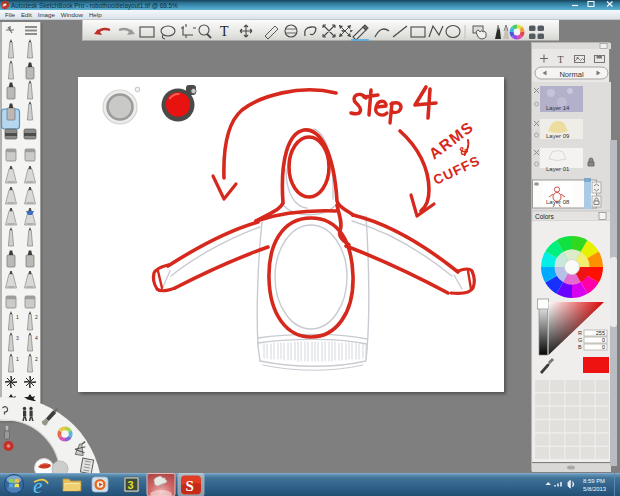 The image size is (620, 496). What do you see at coordinates (572, 74) in the screenshot?
I see `svg-text: Normal` at bounding box center [572, 74].